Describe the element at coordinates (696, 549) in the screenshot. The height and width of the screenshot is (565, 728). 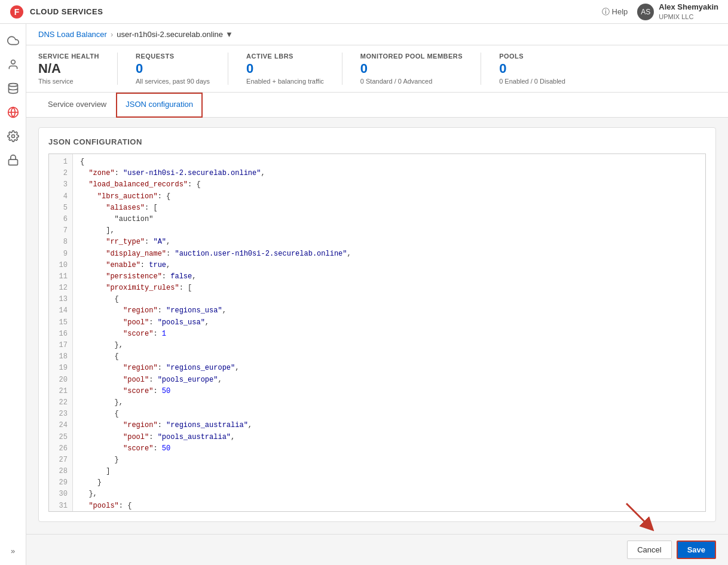
I see `save-button: Save` at that location.